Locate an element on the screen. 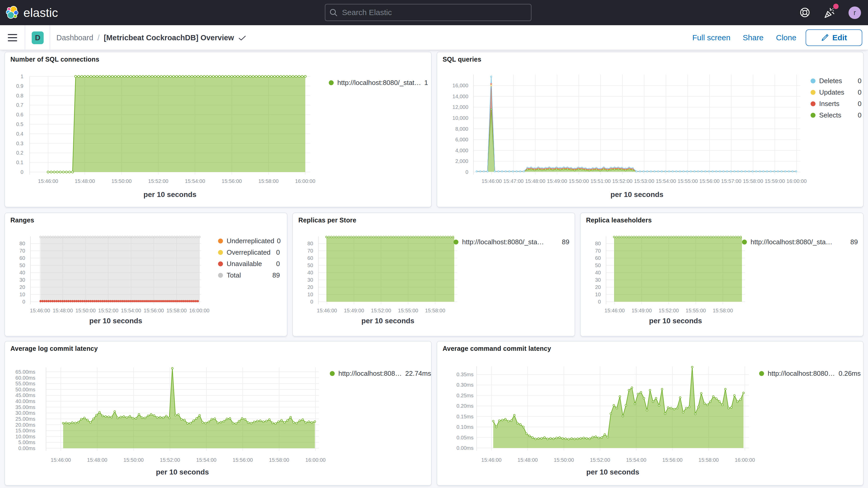  svg-text: 50.00ms is located at coordinates (26, 390).